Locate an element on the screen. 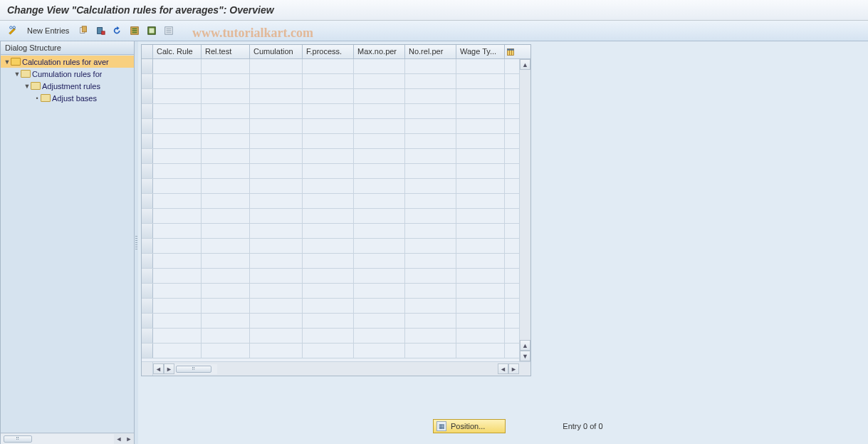 Image resolution: width=868 pixels, height=444 pixels. sidebar-horizontal-scrollbar: ⠿ ◄ ► is located at coordinates (67, 438).